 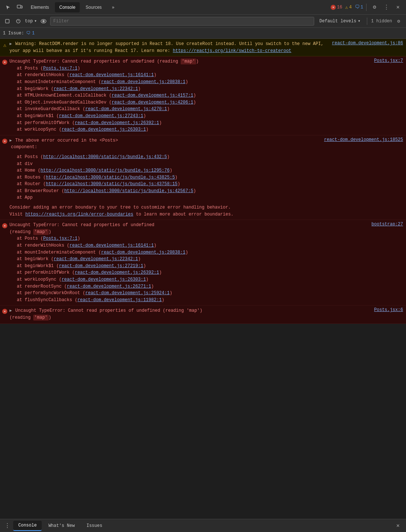 I want to click on tab-console: Console, so click(x=67, y=7).